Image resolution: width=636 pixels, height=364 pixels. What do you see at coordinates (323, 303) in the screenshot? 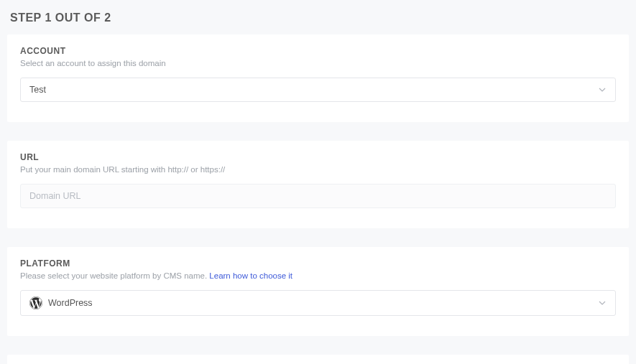
I see `platform-select-value: WordPress` at bounding box center [323, 303].